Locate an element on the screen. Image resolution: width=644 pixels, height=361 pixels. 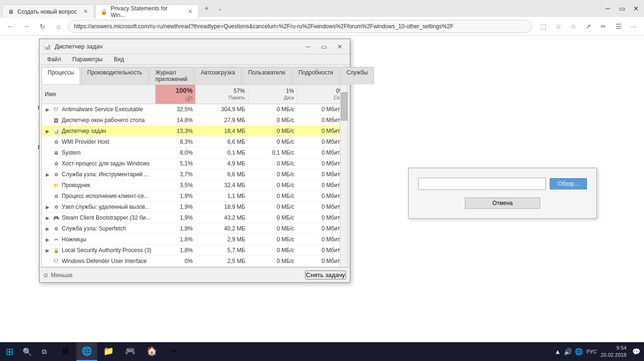
table-row: ▶ 🖼 Диспетчер окон рабочего стола 14,8% … is located at coordinates (195, 121).